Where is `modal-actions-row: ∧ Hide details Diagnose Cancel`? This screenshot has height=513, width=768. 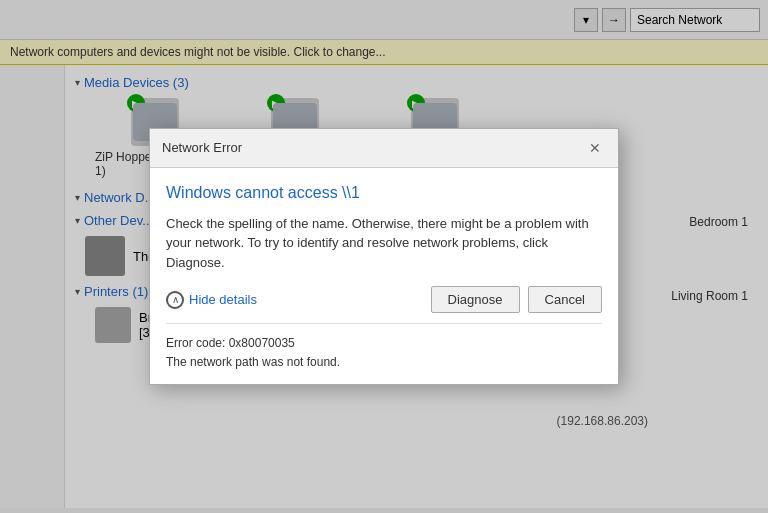 modal-actions-row: ∧ Hide details Diagnose Cancel is located at coordinates (384, 300).